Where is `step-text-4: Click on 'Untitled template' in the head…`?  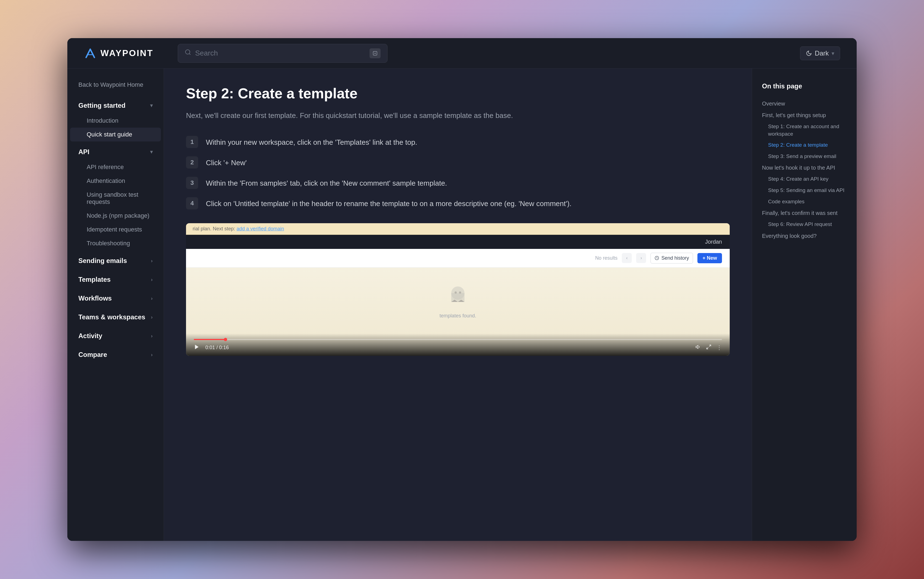 step-text-4: Click on 'Untitled template' in the head… is located at coordinates (389, 203).